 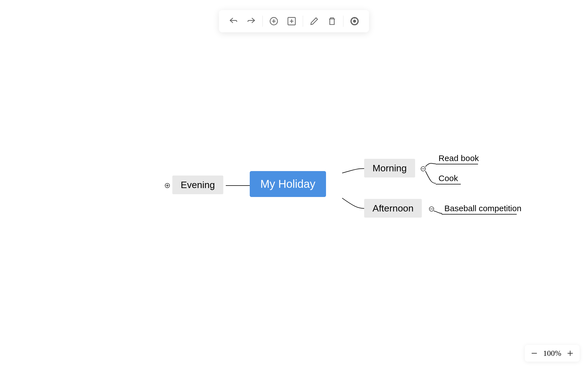 I want to click on leaf-label: Cook, so click(x=448, y=178).